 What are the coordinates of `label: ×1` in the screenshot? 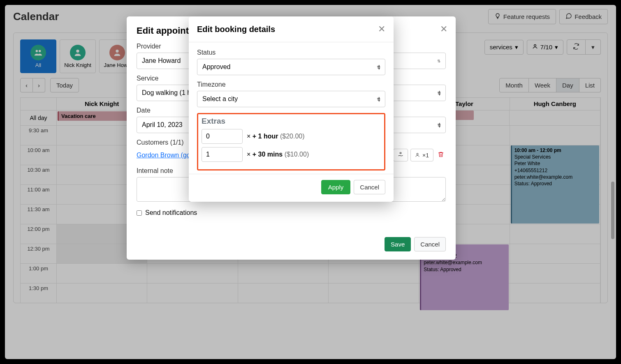 It's located at (426, 155).